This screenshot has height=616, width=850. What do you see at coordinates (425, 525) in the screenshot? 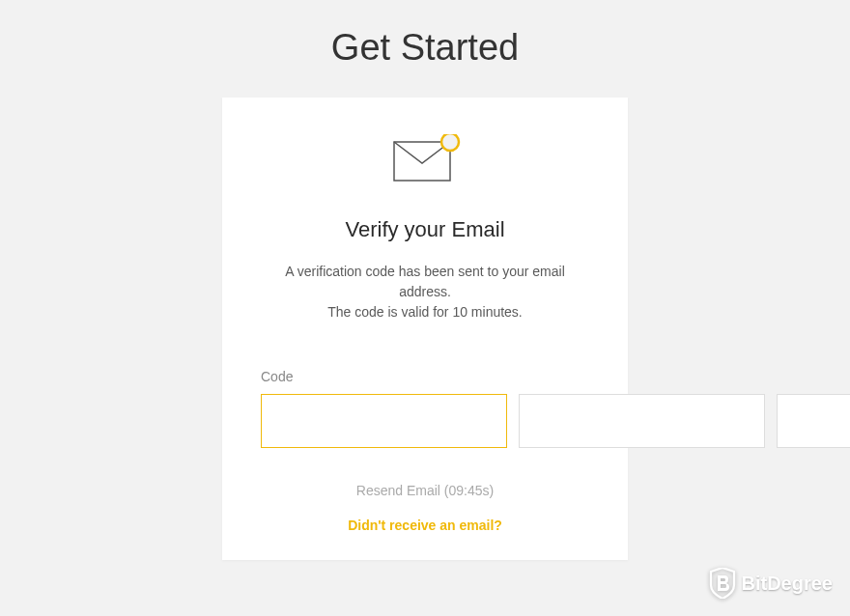
I see `didnt-receive-link: Didn't receive an email?` at bounding box center [425, 525].